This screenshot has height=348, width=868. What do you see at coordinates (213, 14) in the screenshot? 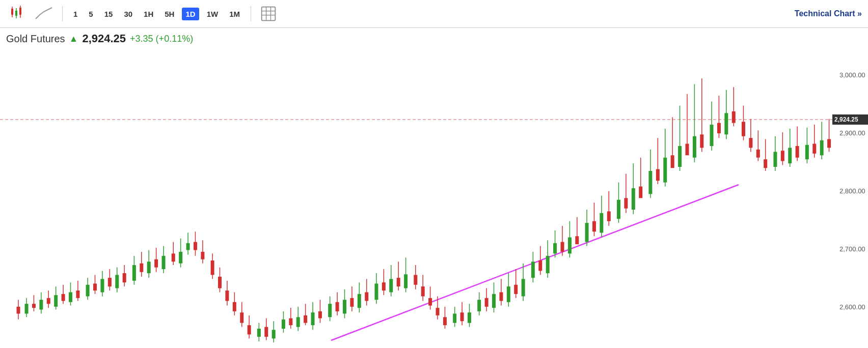
I see `time-btn-1w: 1W` at bounding box center [213, 14].